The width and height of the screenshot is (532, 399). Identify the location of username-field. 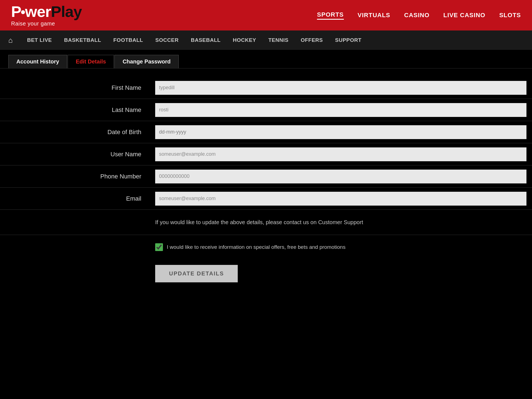
(341, 154).